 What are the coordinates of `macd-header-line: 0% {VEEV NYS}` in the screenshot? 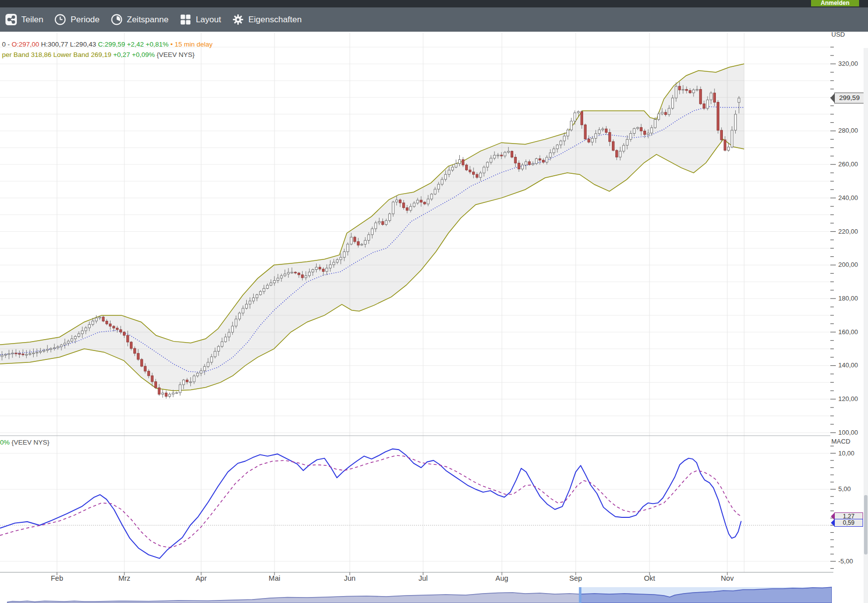 It's located at (25, 443).